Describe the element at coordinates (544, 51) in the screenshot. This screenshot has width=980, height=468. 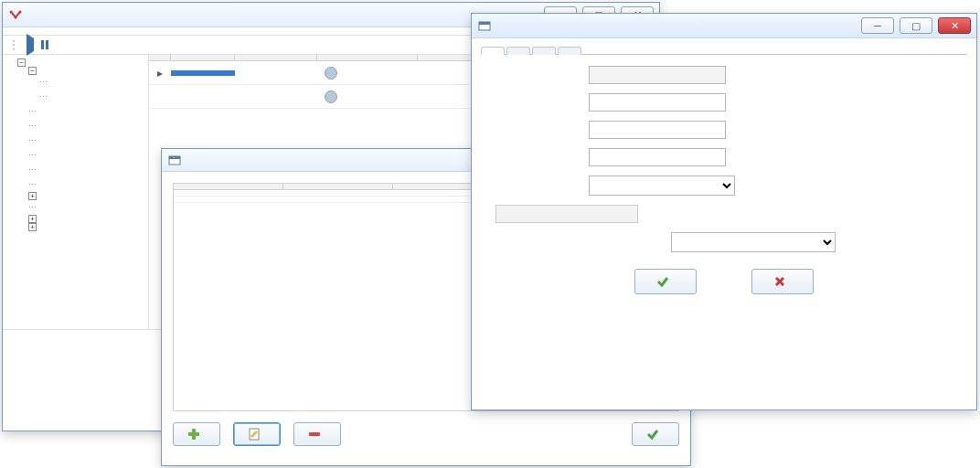
I see `tab-voicemail` at that location.